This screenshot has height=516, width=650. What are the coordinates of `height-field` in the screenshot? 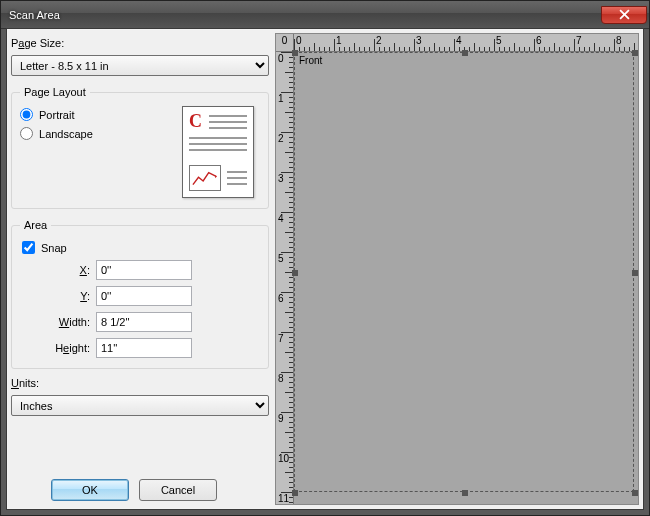 It's located at (144, 348).